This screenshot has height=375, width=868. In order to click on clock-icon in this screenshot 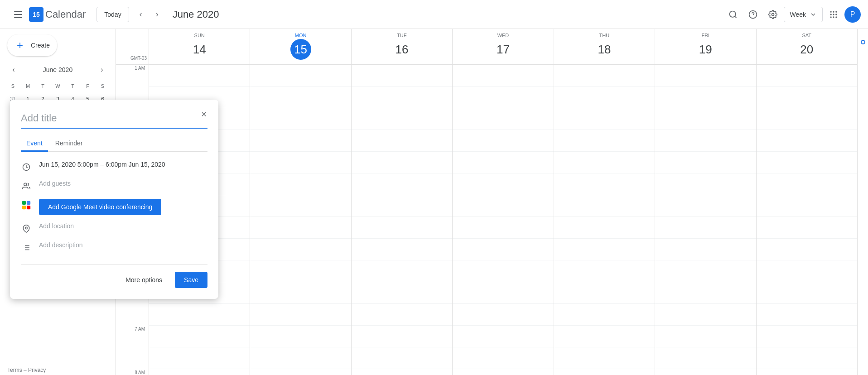, I will do `click(26, 167)`.